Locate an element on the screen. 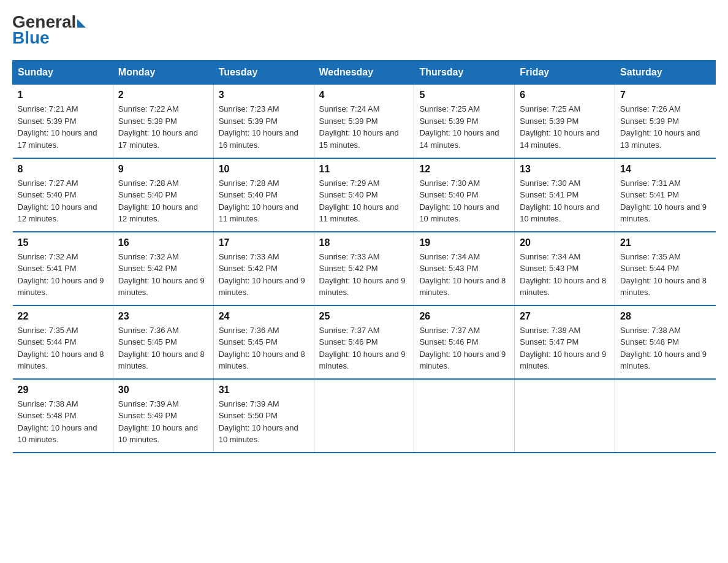 The image size is (728, 563). day-number: 26 is located at coordinates (464, 316).